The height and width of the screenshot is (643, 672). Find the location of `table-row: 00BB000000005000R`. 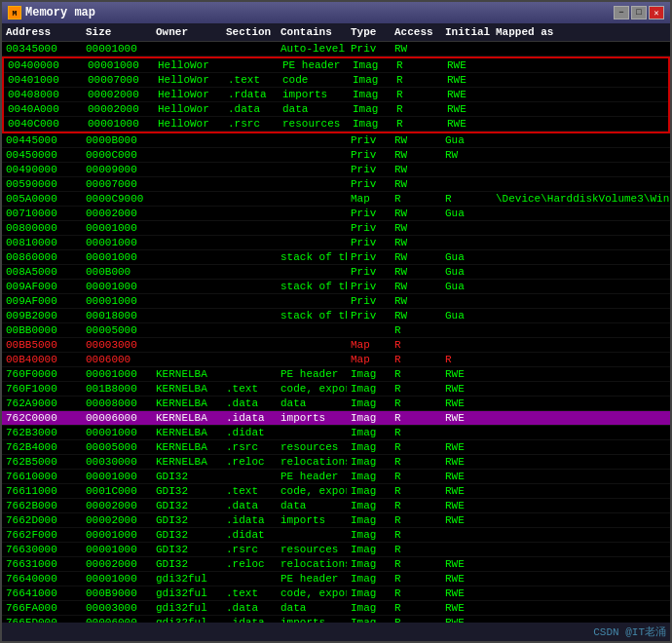

table-row: 00BB000000005000R is located at coordinates (336, 331).